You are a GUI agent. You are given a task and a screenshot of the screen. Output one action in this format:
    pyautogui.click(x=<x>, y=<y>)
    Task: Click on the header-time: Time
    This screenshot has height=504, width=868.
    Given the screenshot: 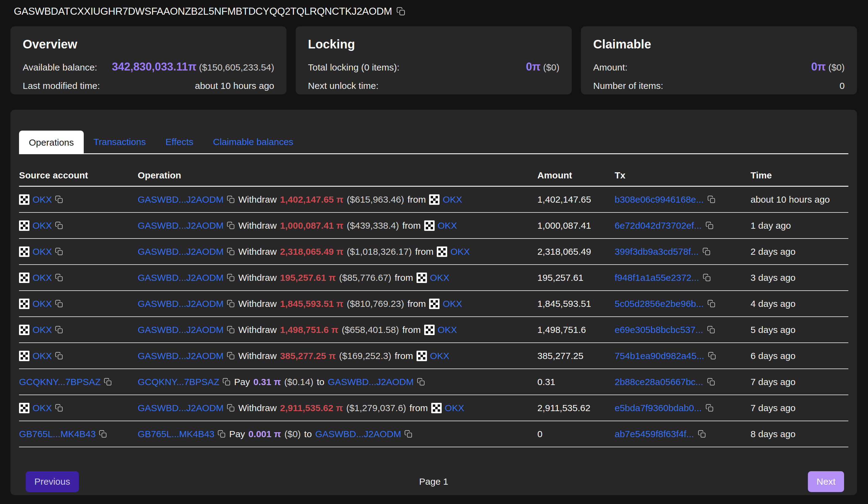 What is the action you would take?
    pyautogui.click(x=799, y=176)
    